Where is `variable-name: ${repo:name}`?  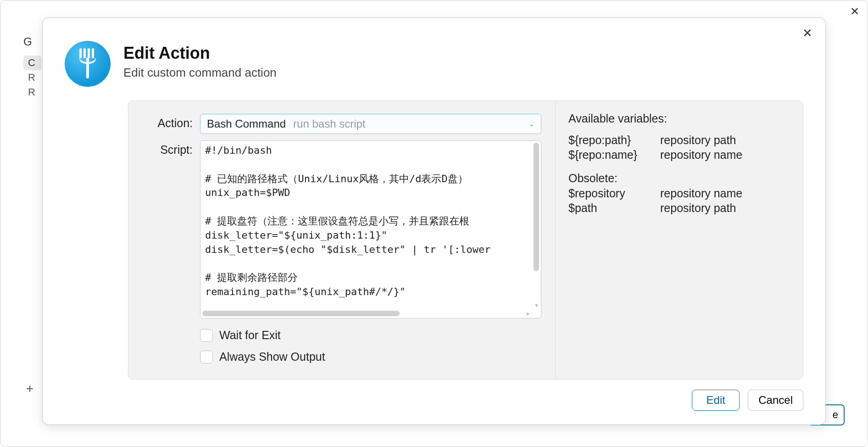
variable-name: ${repo:name} is located at coordinates (614, 155).